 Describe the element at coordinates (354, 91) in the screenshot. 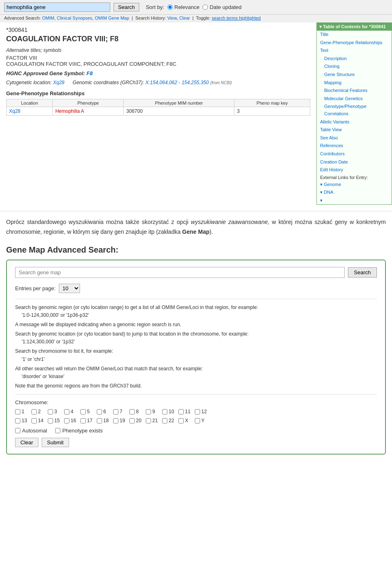

I see `toc-item-biochem: Biochemical Features` at that location.